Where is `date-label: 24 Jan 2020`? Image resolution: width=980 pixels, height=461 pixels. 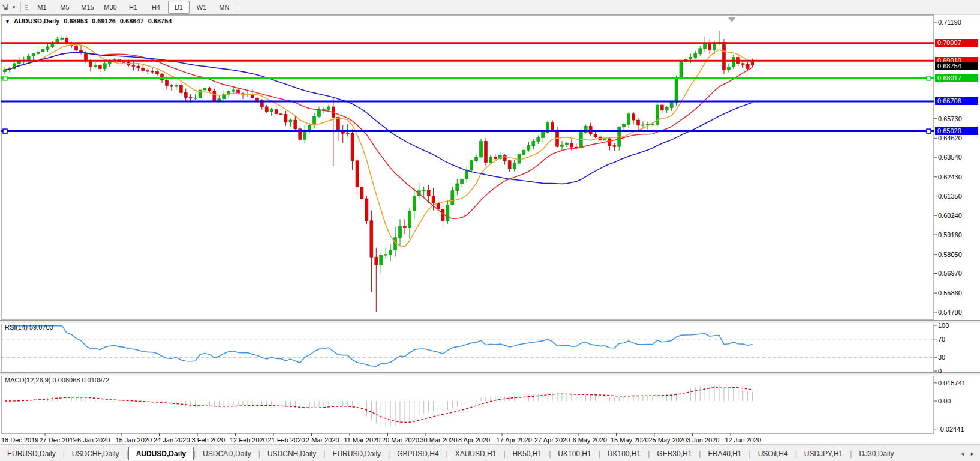
date-label: 24 Jan 2020 is located at coordinates (172, 440).